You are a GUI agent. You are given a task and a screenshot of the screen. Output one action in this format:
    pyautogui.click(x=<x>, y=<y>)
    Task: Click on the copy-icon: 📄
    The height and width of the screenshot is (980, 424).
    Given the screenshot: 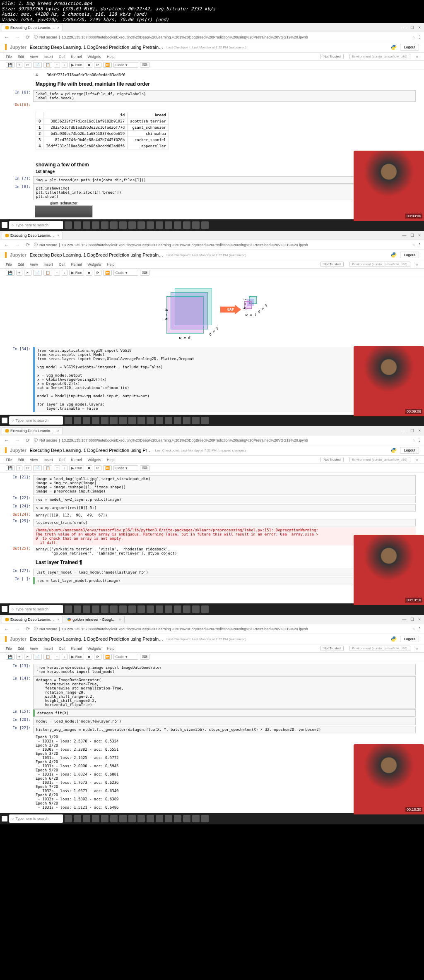 What is the action you would take?
    pyautogui.click(x=37, y=65)
    